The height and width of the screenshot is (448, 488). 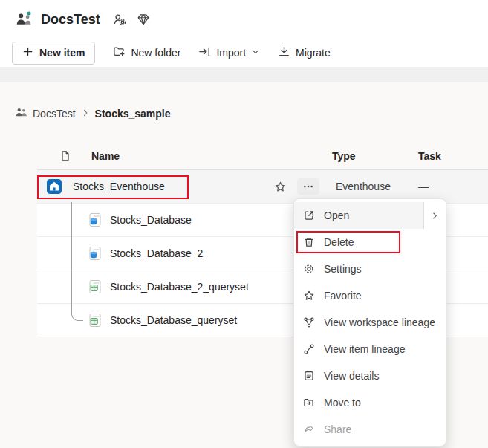 What do you see at coordinates (370, 349) in the screenshot?
I see `menu-item-view-item-lineage: View item lineage` at bounding box center [370, 349].